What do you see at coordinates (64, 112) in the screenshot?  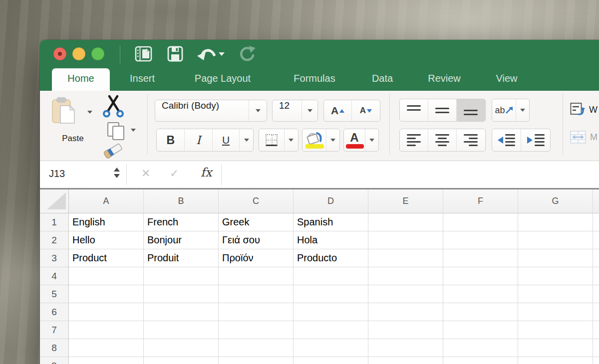 I see `paste-button` at bounding box center [64, 112].